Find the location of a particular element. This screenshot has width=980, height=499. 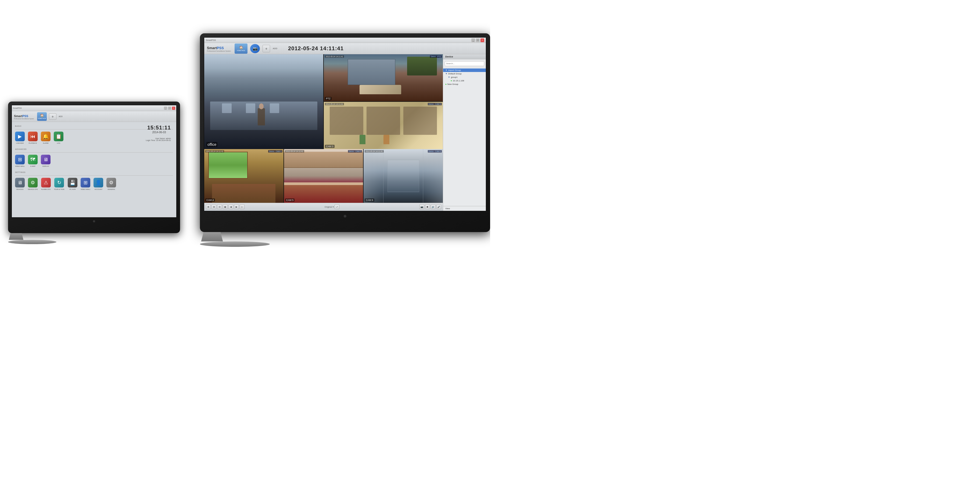

logo-smart-text: Smart is located at coordinates (18, 116).